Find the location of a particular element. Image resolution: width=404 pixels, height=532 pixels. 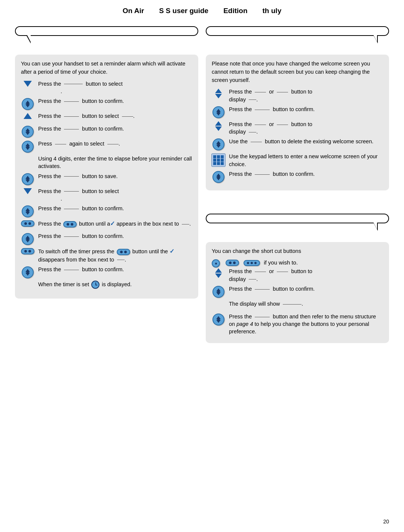

nav-button is located at coordinates (28, 104).